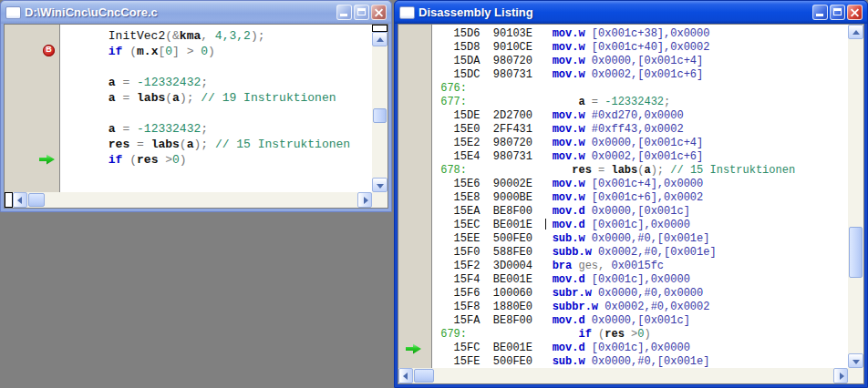  Describe the element at coordinates (379, 28) in the screenshot. I see `splitter-box` at that location.